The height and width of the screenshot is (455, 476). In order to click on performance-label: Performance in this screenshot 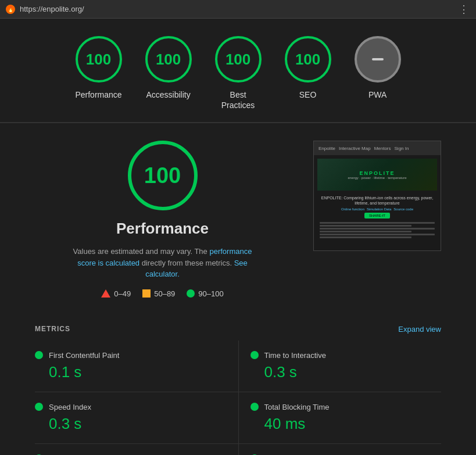, I will do `click(98, 95)`.